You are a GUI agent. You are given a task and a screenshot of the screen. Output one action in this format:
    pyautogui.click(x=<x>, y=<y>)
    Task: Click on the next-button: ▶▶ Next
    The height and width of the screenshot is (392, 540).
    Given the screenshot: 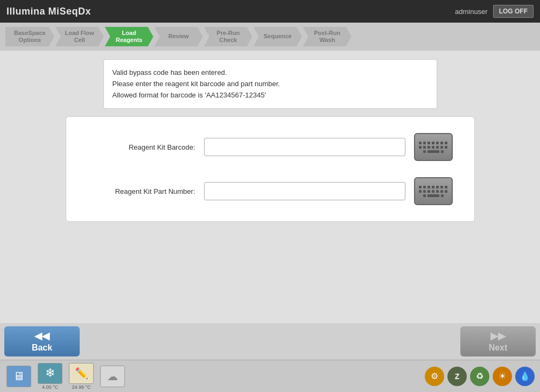 What is the action you would take?
    pyautogui.click(x=498, y=341)
    